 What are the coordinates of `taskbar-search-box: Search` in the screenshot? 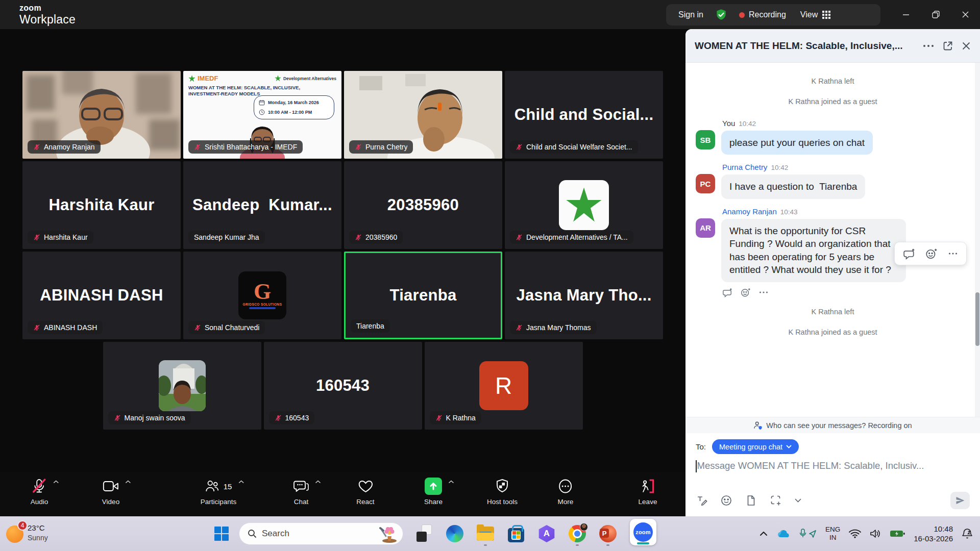 It's located at (321, 534).